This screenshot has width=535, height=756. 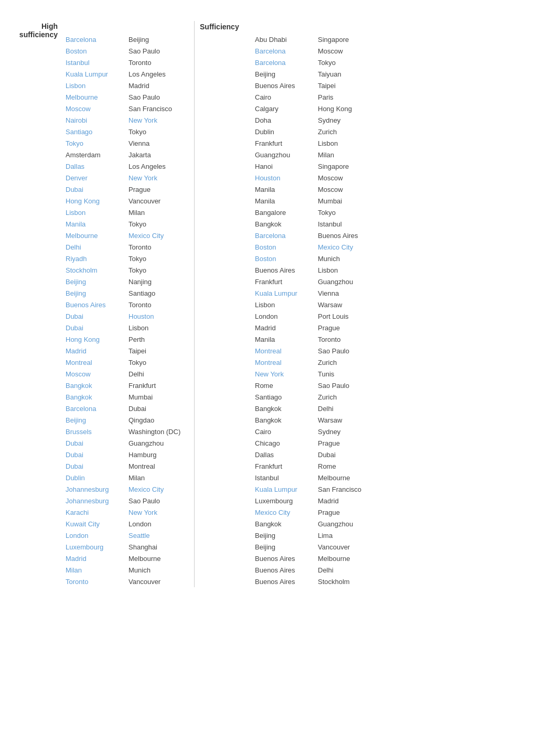 I want to click on list-item: Istanbul, so click(x=284, y=478).